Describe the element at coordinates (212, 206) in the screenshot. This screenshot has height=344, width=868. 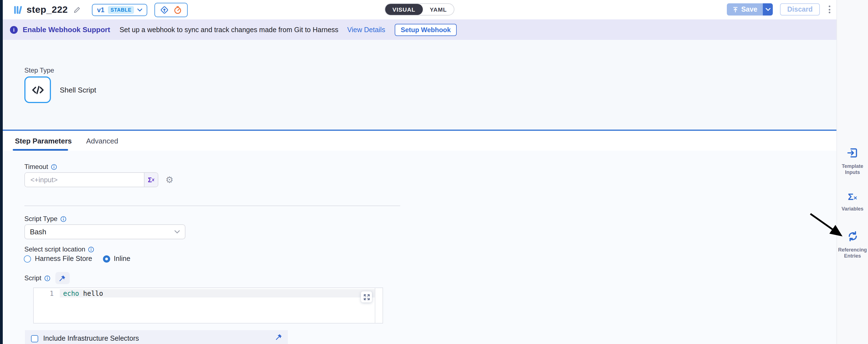
I see `form-divider` at that location.